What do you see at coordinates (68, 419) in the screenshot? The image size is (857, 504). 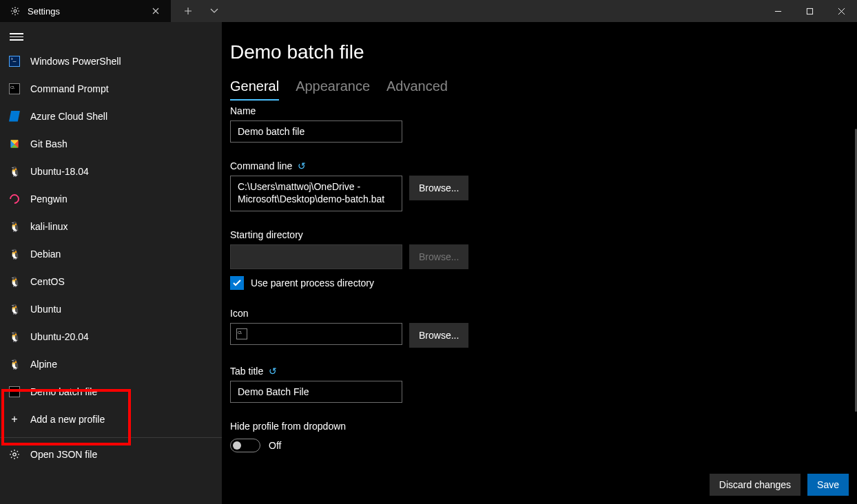 I see `sidebar-item-label: Add a new profile` at bounding box center [68, 419].